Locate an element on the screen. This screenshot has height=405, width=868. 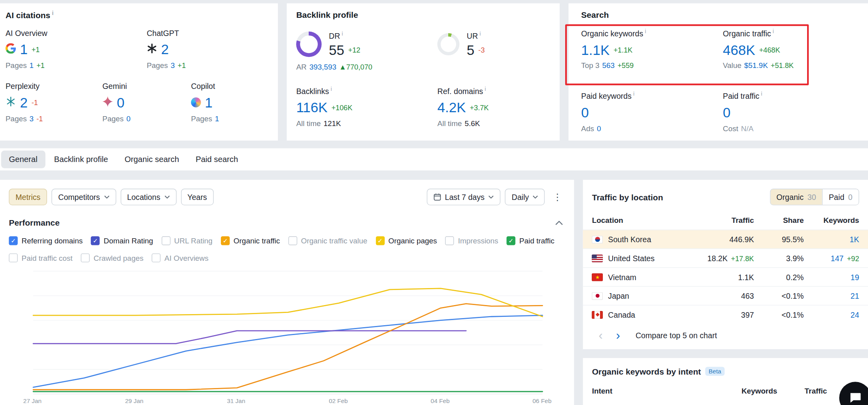
ar-value-link: 393,593 is located at coordinates (323, 67).